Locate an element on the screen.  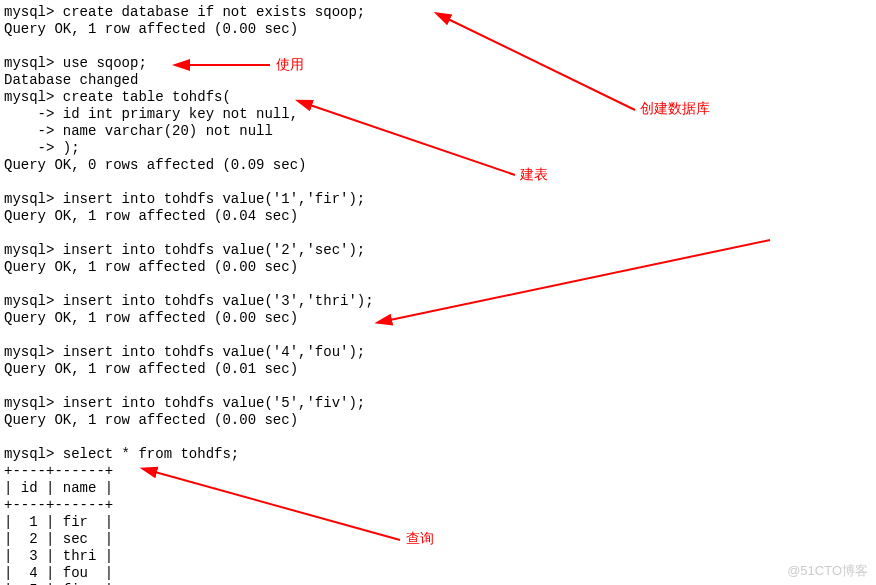
annotation-use: 使用 is located at coordinates (290, 64).